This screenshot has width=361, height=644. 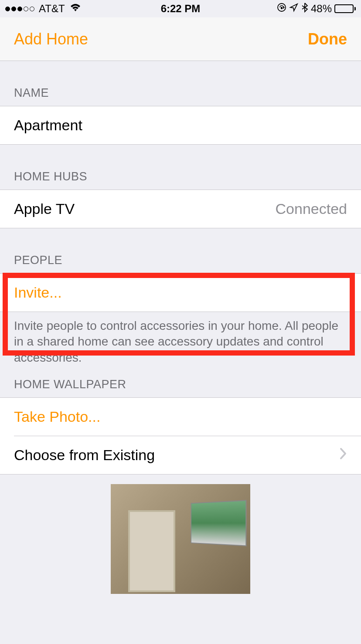 What do you see at coordinates (75, 9) in the screenshot?
I see `wifi-icon` at bounding box center [75, 9].